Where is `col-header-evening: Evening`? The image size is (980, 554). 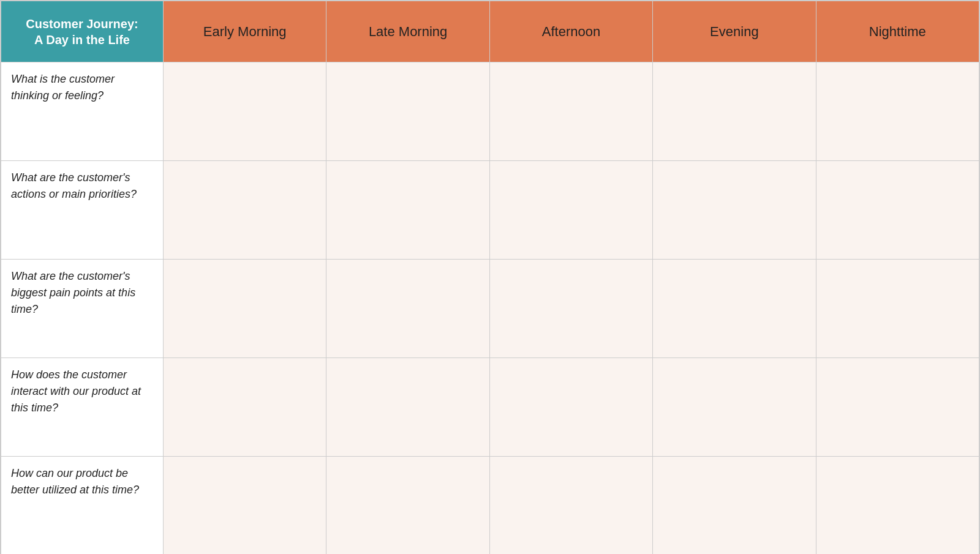
col-header-evening: Evening is located at coordinates (734, 32).